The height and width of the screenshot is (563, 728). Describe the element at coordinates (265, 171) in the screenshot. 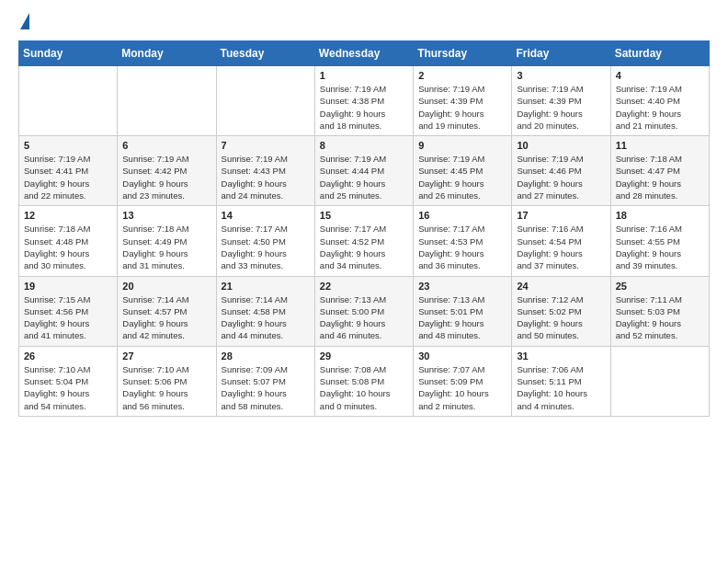

I see `calendar-cell: 7Sunrise: 7:19 AM Sunset: 4:43 PM Daylig…` at that location.